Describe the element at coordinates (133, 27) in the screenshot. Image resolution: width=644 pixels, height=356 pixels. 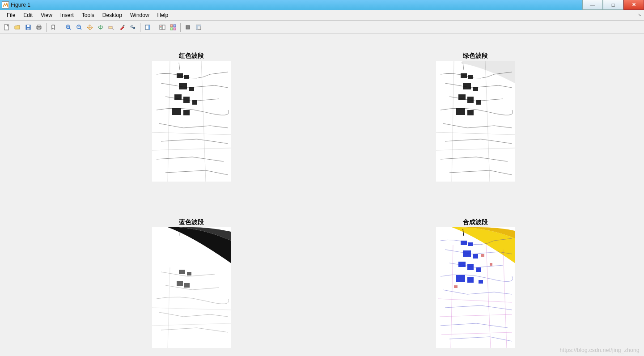
I see `link-button` at that location.